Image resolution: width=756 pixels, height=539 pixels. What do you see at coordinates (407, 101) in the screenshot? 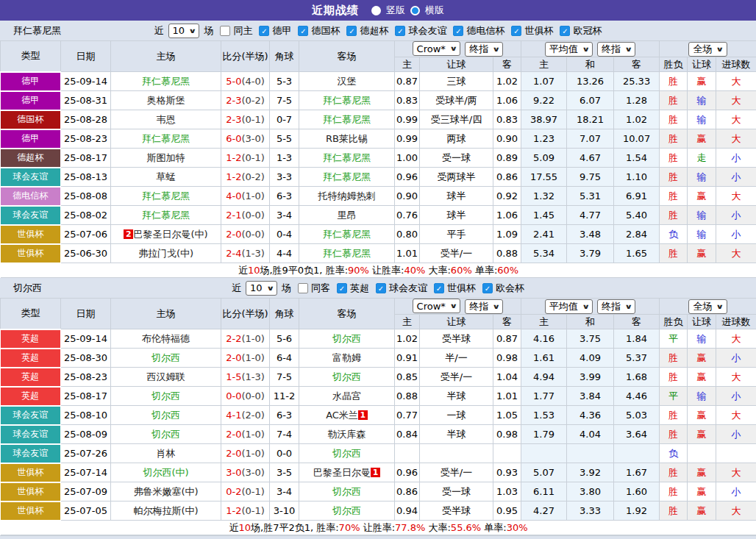
I see `odds-home: 0.83` at bounding box center [407, 101].